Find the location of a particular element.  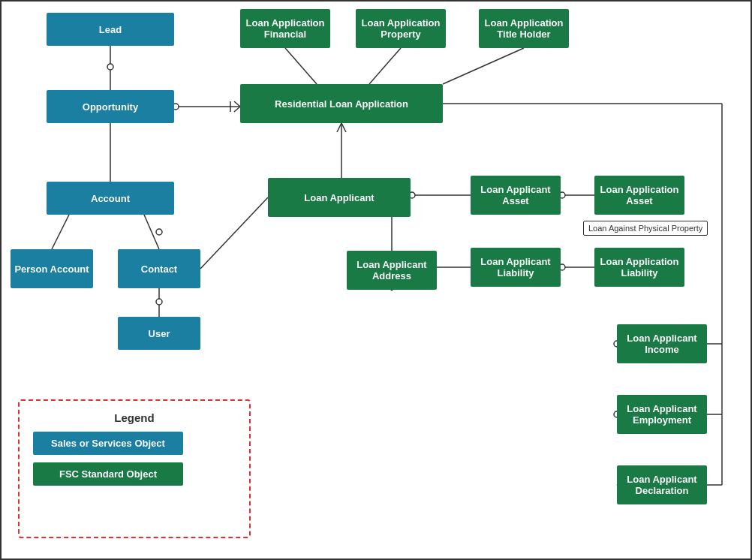

lead-node: Lead is located at coordinates (110, 29).